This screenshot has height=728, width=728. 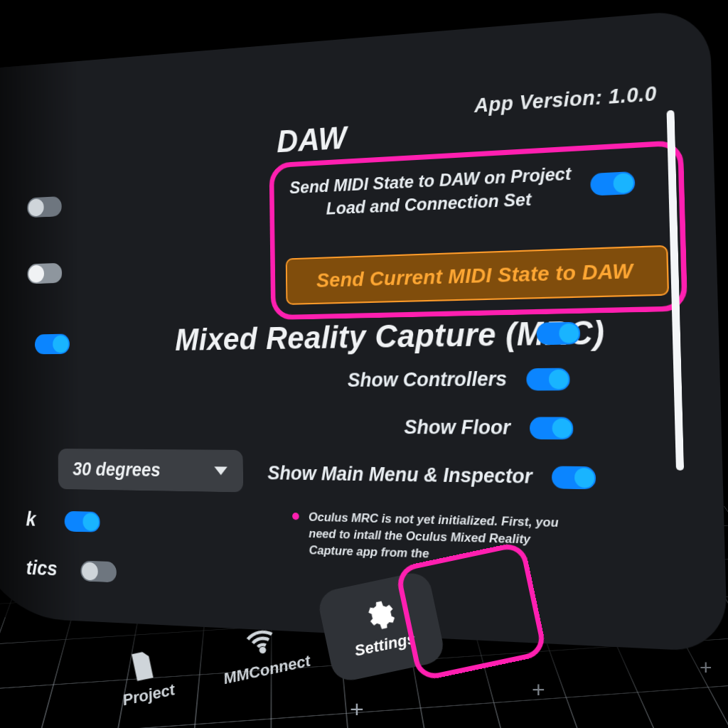 I want to click on file-icon, so click(x=142, y=665).